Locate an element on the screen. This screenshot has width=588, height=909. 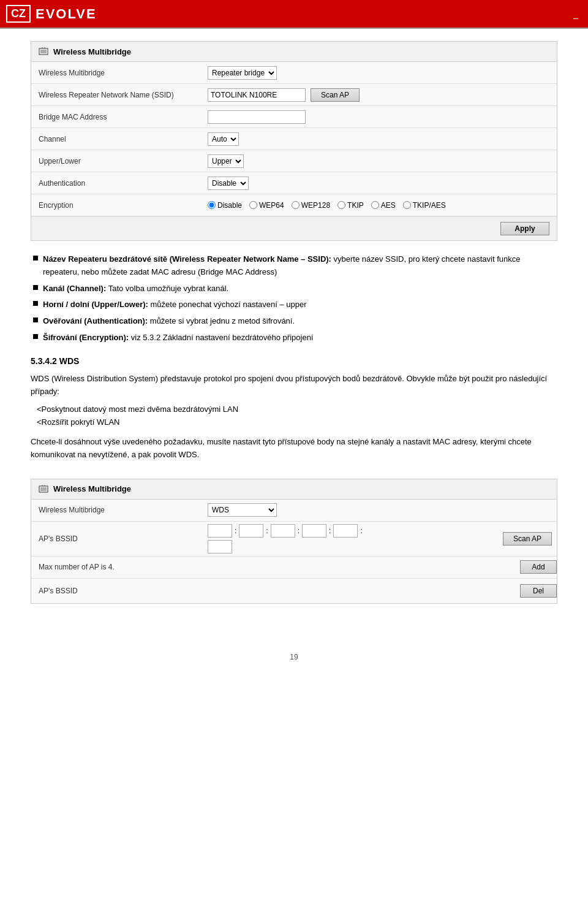
enc-wep128-radio is located at coordinates (295, 205).